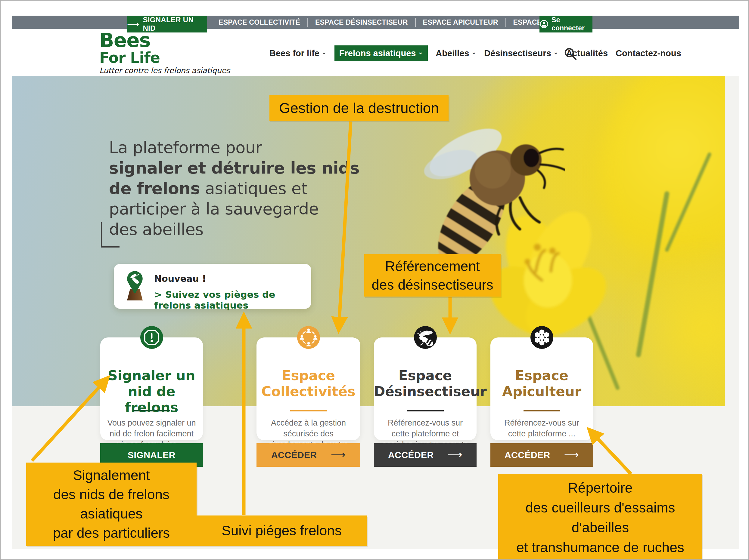 The height and width of the screenshot is (560, 749). Describe the element at coordinates (180, 279) in the screenshot. I see `nouveau-title: Nouveau !` at that location.